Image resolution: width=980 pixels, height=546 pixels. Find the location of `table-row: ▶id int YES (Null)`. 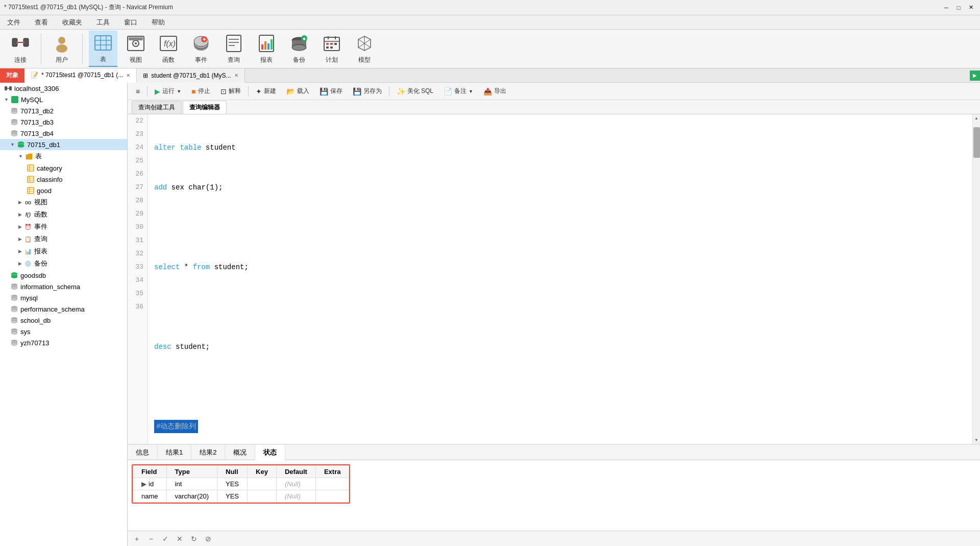

table-row: ▶id int YES (Null) is located at coordinates (241, 484).